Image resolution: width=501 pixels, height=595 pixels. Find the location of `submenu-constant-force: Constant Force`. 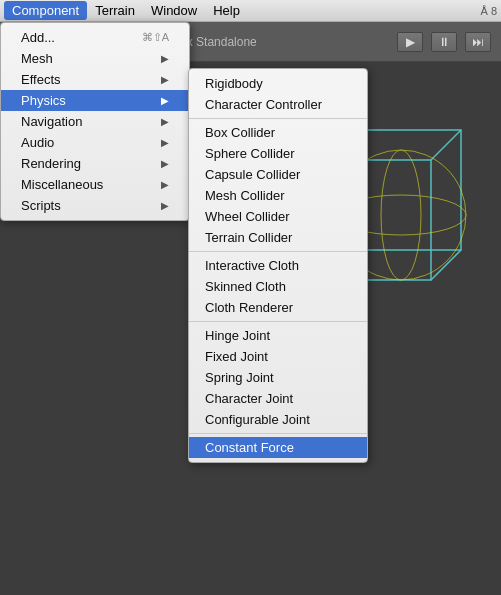

submenu-constant-force: Constant Force is located at coordinates (278, 448).